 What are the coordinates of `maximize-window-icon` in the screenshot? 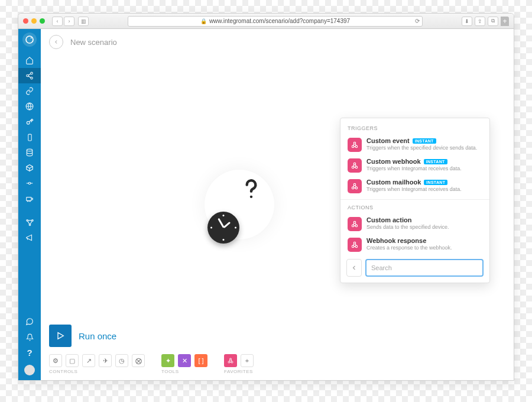 It's located at (43, 21).